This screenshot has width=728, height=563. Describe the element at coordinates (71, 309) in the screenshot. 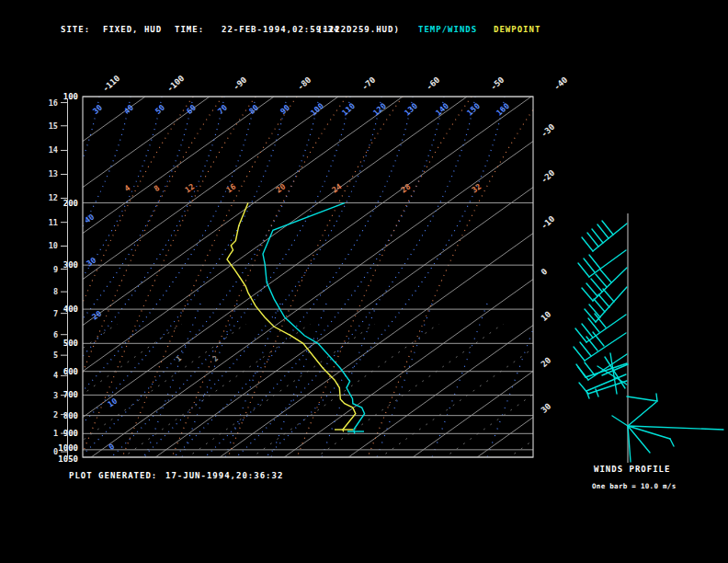

I see `svg-text: 400` at that location.